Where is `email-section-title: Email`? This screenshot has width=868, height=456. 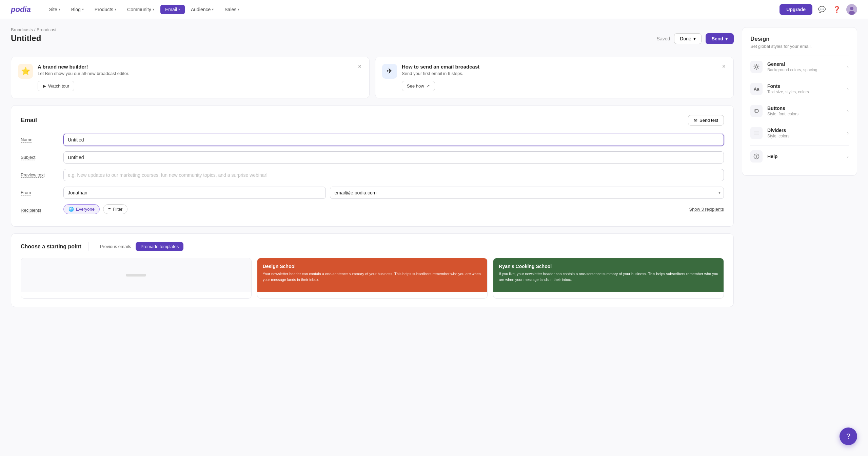 email-section-title: Email is located at coordinates (29, 120).